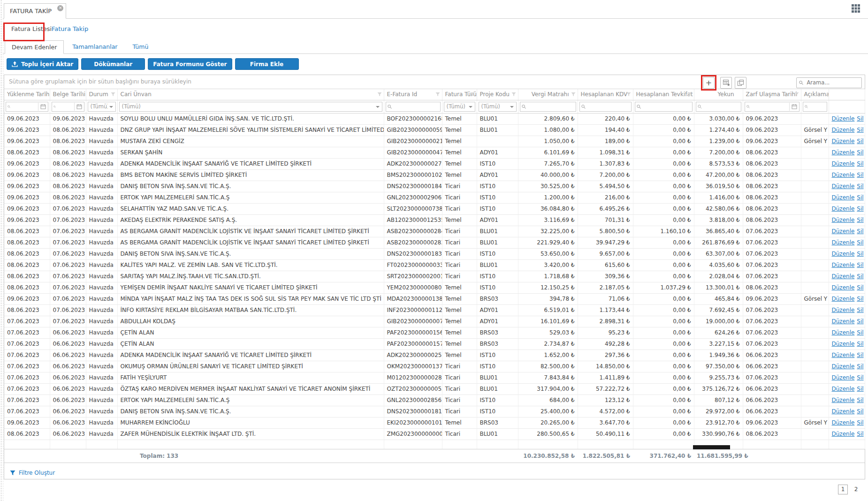 This screenshot has width=868, height=501. I want to click on search-input, so click(832, 83).